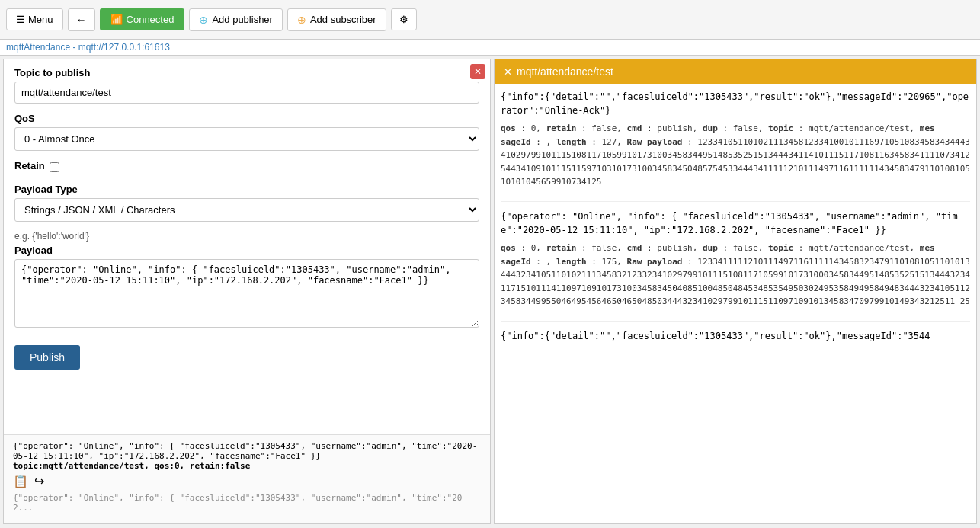 The height and width of the screenshot is (528, 980). What do you see at coordinates (55, 168) in the screenshot?
I see `retain-checkbox` at bounding box center [55, 168].